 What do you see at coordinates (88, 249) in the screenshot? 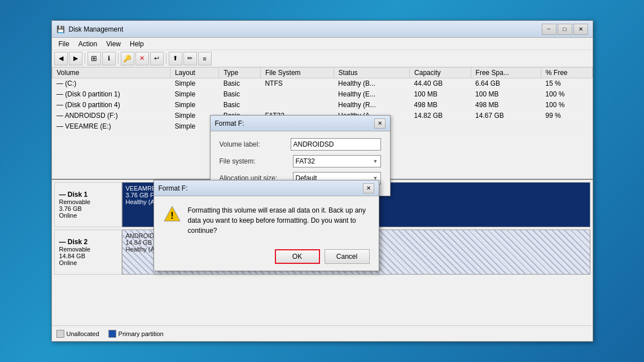
I see `disk-2-type: Removable` at bounding box center [88, 249].